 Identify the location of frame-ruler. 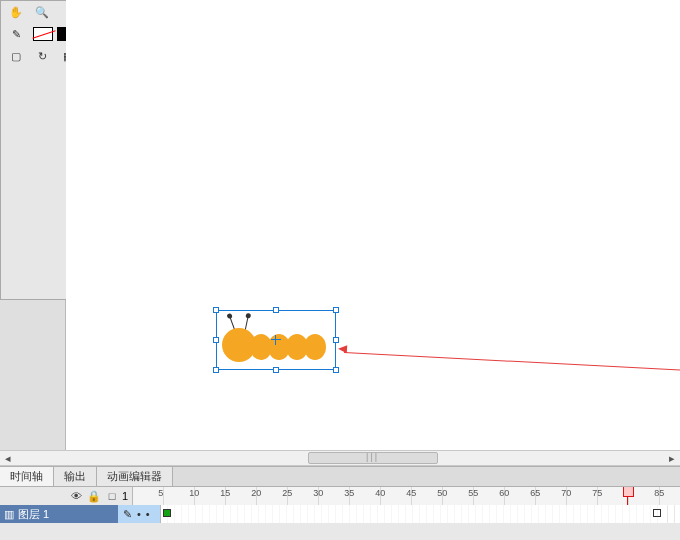
(406, 496).